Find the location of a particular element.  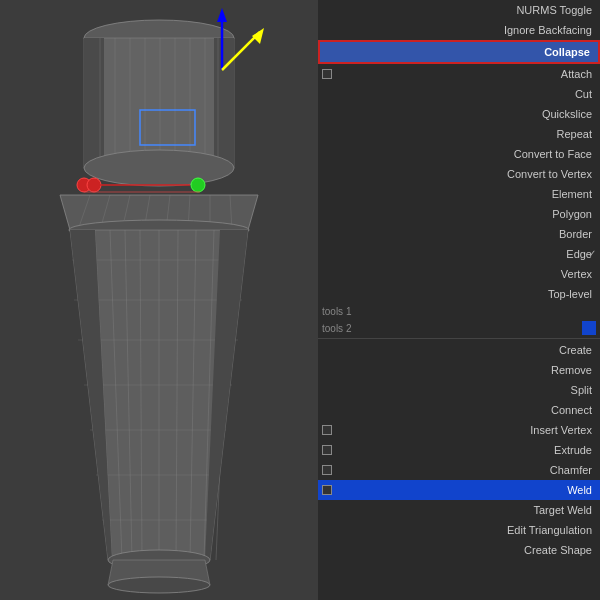

weld-item: Weld is located at coordinates (459, 490).